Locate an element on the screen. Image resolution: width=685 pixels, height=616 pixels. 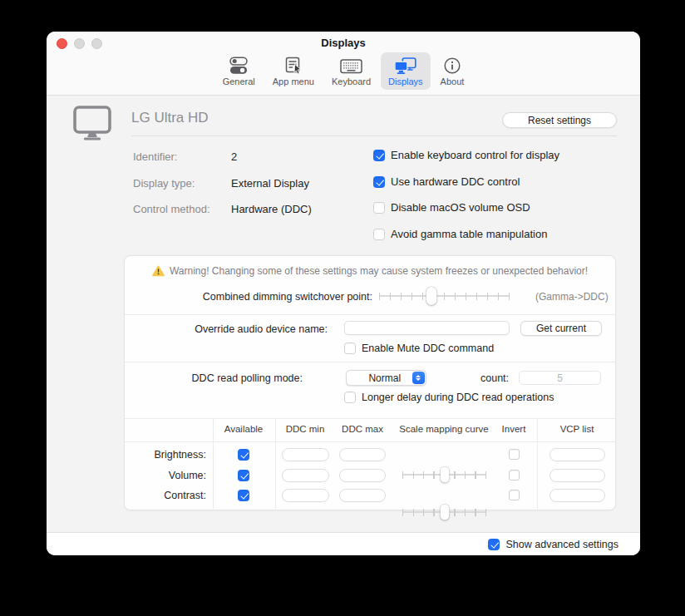
enable-keyboard-control-label: Enable keyboard control for display is located at coordinates (476, 155).